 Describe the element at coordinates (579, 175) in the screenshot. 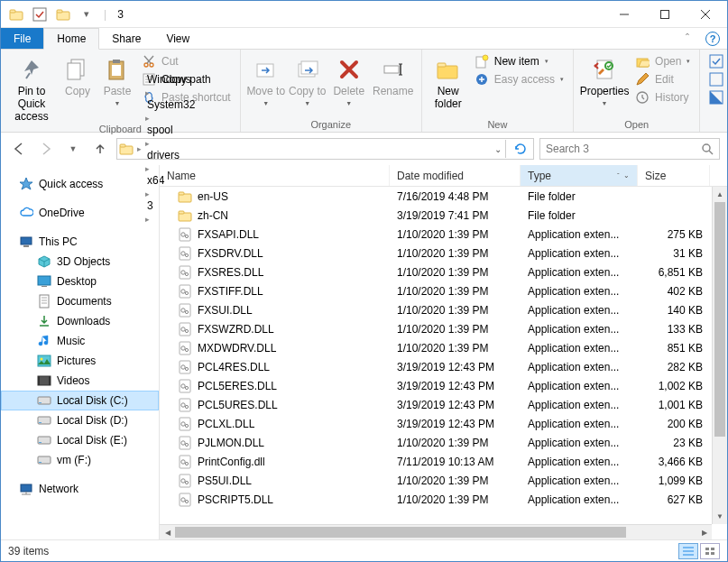

I see `col-type: Typeˆ ⌄` at that location.